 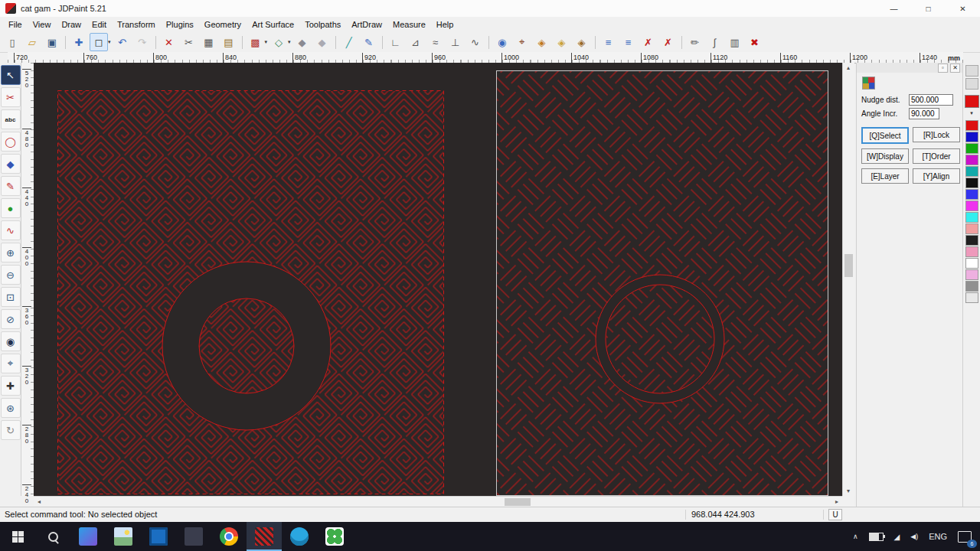 I want to click on taskbar-app-pictures, so click(x=123, y=536).